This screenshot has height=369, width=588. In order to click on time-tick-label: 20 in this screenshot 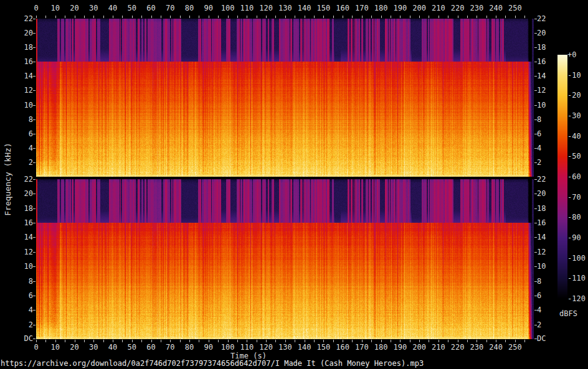, I will do `click(74, 9)`.